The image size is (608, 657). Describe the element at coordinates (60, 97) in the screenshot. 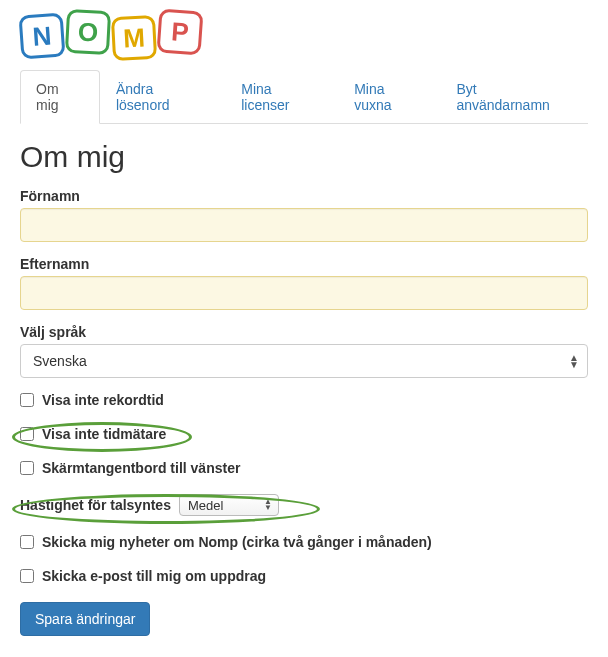

I see `tab-om-mig: Om mig` at that location.